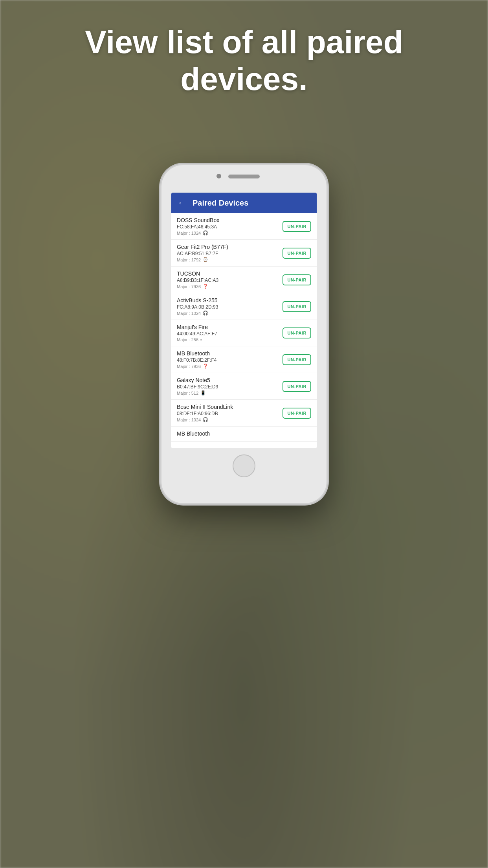  What do you see at coordinates (228, 334) in the screenshot?
I see `device-mac: 44:00:49:AC:AF:F7` at bounding box center [228, 334].